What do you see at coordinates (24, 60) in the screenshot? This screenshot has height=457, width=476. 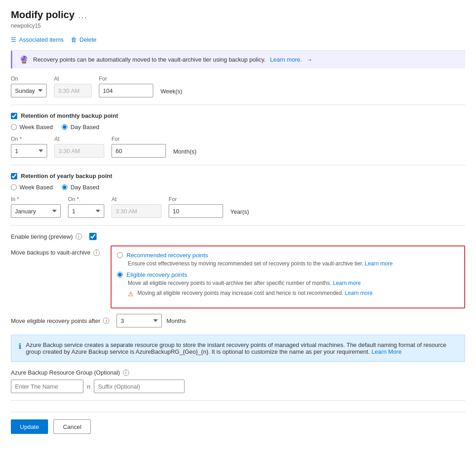 I see `info-purple-icon: 🔮` at bounding box center [24, 60].